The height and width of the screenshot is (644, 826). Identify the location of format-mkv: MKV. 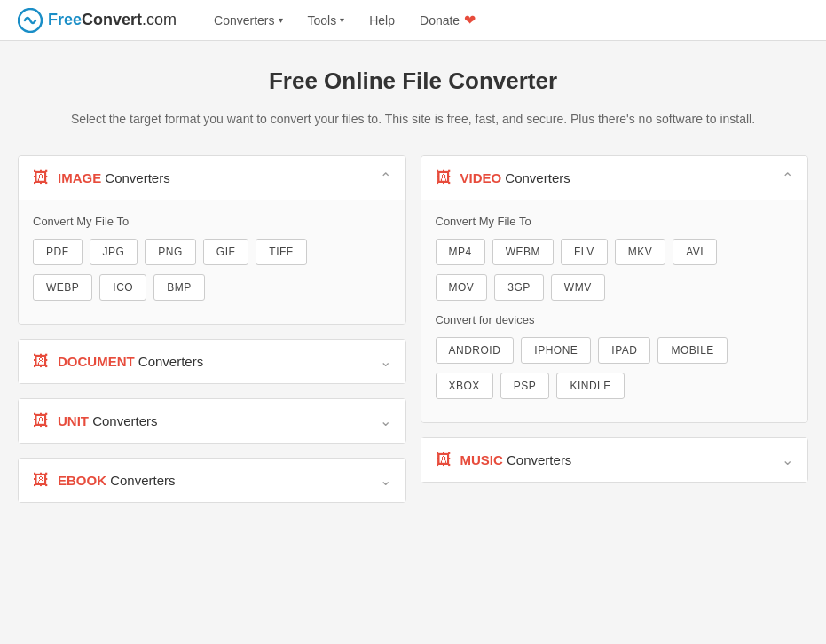
(641, 252).